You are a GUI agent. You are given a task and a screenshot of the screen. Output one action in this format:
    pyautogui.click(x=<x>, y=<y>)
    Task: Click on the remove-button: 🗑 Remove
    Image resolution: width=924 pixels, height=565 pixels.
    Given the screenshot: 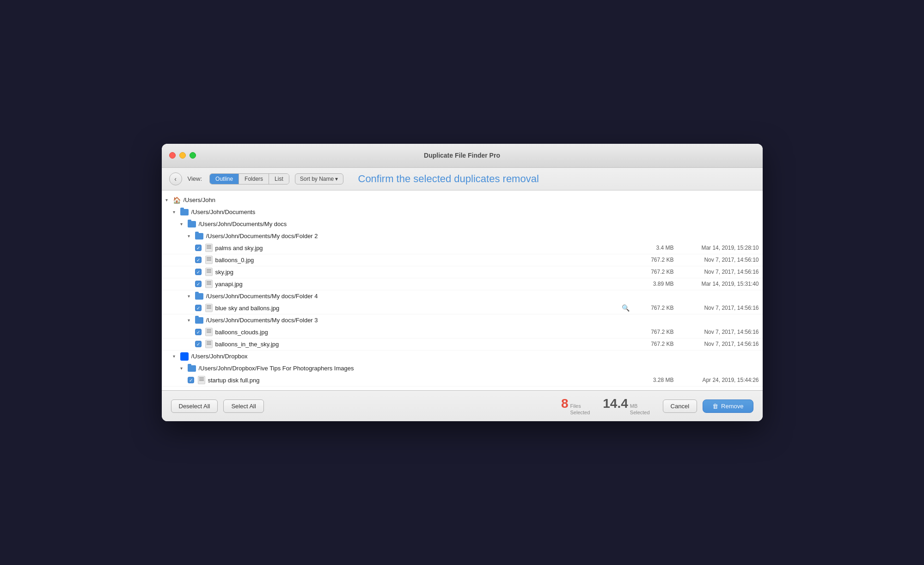 What is the action you would take?
    pyautogui.click(x=728, y=406)
    